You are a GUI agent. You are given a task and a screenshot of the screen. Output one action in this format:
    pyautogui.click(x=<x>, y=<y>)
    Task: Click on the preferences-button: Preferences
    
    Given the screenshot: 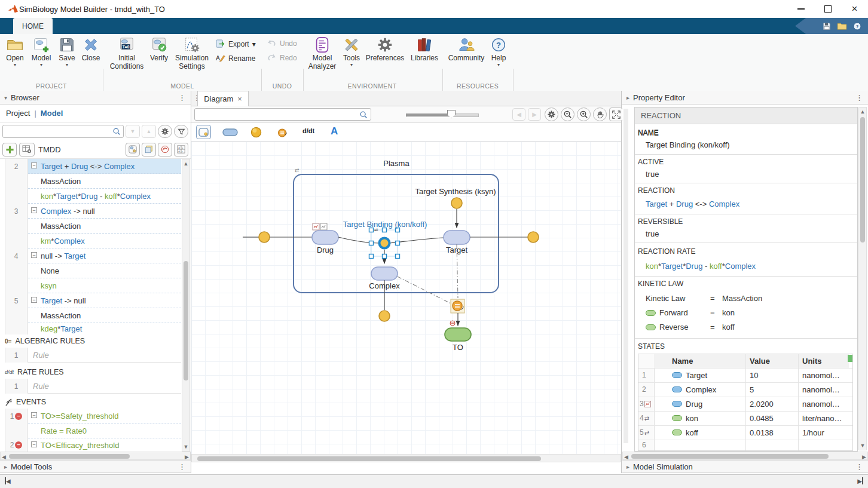 What is the action you would take?
    pyautogui.click(x=385, y=49)
    